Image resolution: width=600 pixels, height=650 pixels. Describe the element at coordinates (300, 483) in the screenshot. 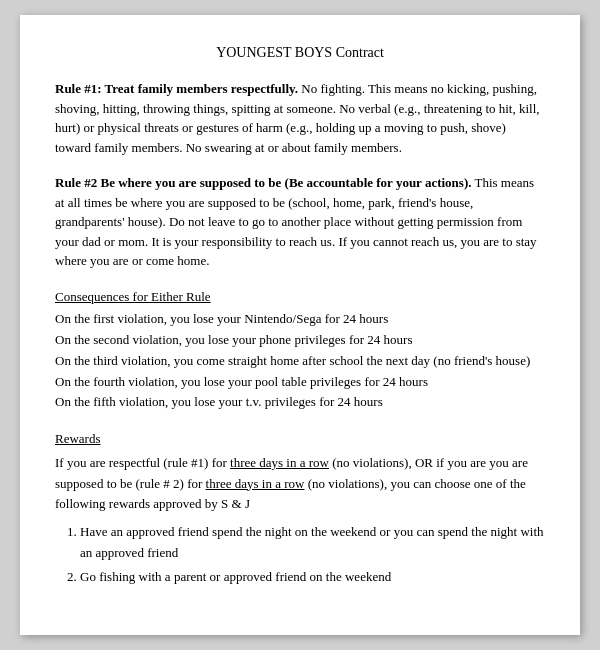

I see `rewards-intro: If you are respectful (rule #1) for thre…` at that location.